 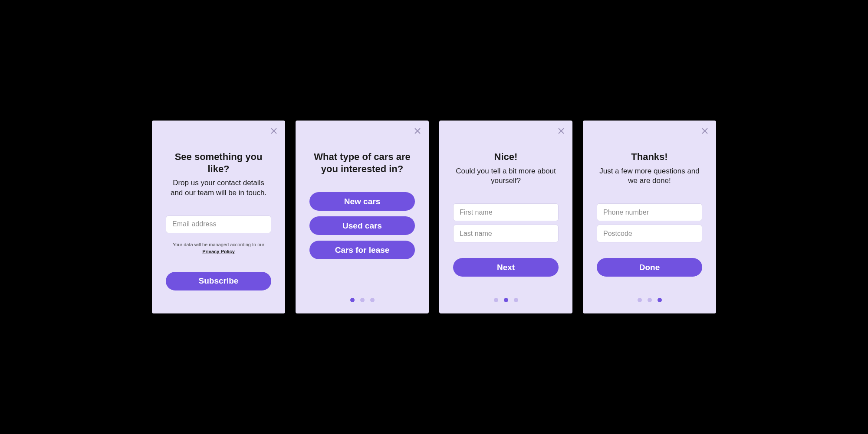 What do you see at coordinates (649, 217) in the screenshot?
I see `contact-card: Thanks! Just a few more questions and we…` at bounding box center [649, 217].